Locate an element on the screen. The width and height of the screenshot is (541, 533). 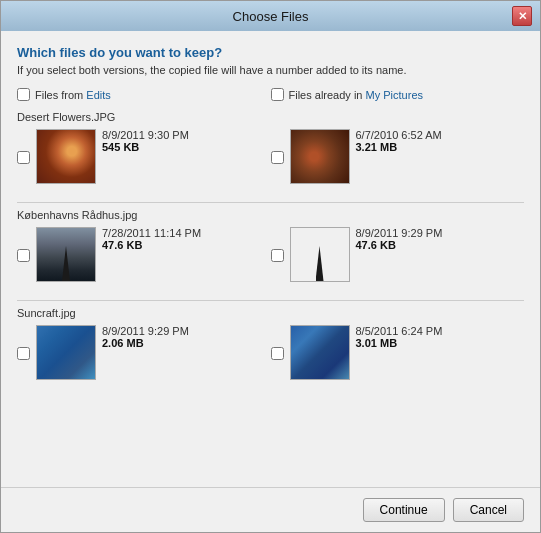
file-size-left-2: 2.06 MB is located at coordinates (146, 343).